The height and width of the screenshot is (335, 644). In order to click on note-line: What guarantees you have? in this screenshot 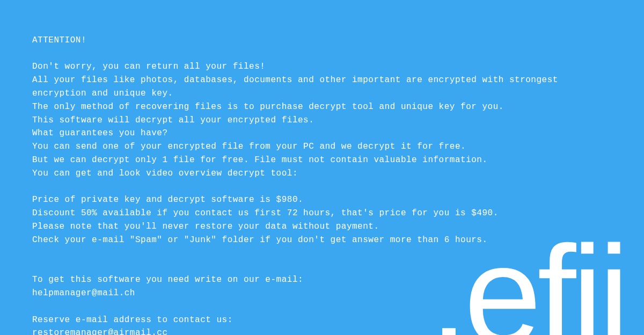, I will do `click(100, 133)`.